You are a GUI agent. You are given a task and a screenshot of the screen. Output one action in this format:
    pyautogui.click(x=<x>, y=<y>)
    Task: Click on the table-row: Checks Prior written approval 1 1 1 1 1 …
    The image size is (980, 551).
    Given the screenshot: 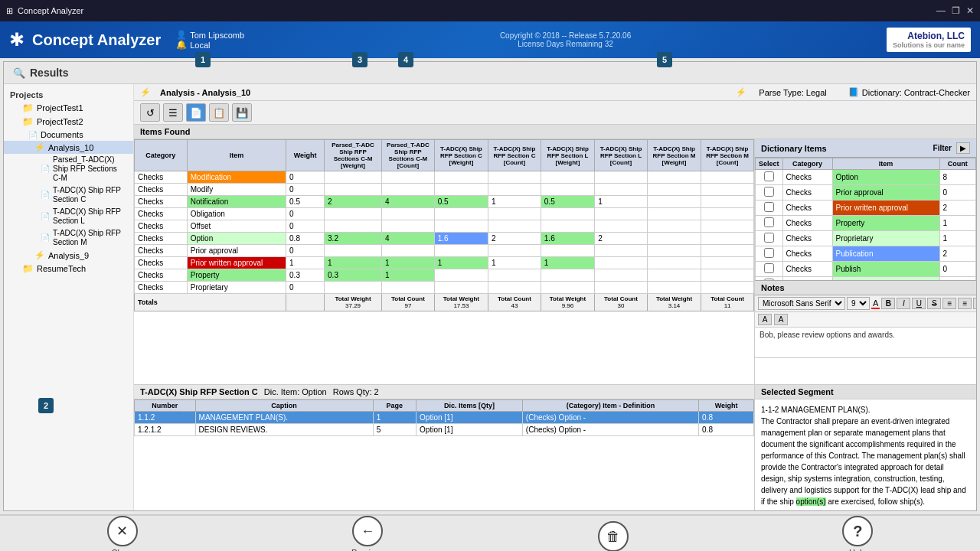 What is the action you would take?
    pyautogui.click(x=444, y=263)
    